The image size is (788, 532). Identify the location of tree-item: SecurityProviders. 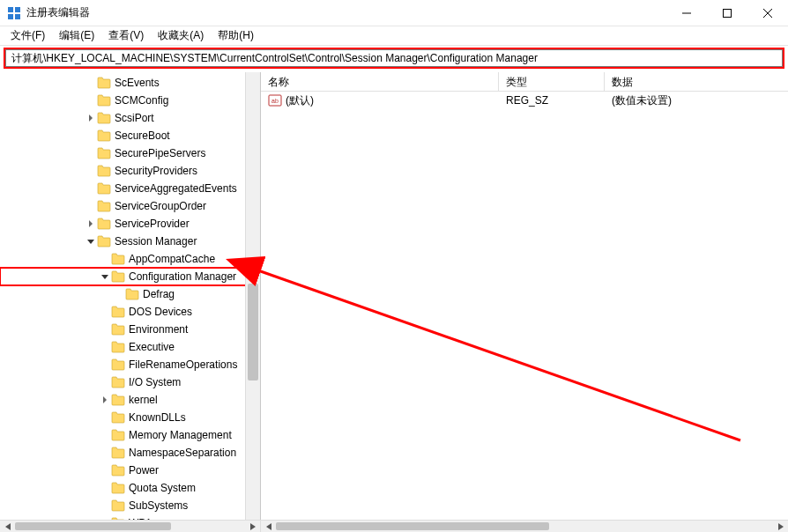
(130, 171).